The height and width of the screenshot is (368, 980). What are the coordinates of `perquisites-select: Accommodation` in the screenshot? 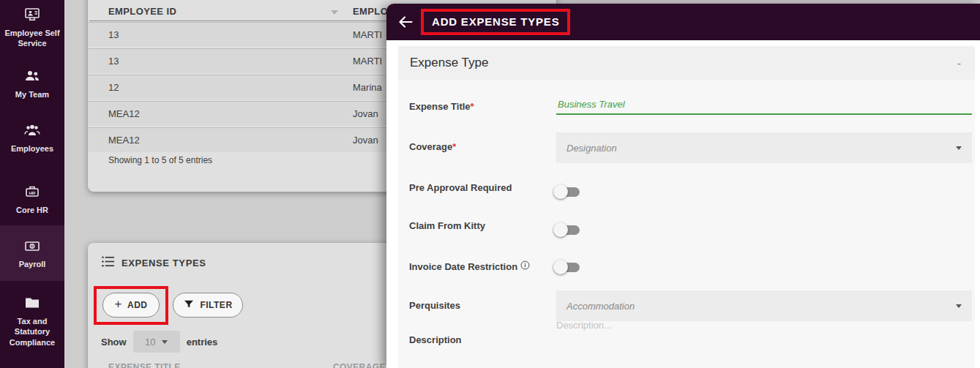 It's located at (764, 306).